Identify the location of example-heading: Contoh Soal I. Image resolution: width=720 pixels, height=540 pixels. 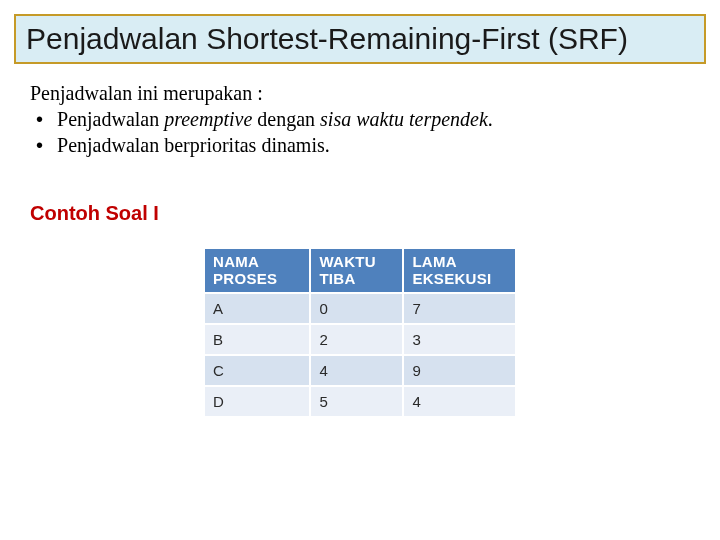
(375, 214).